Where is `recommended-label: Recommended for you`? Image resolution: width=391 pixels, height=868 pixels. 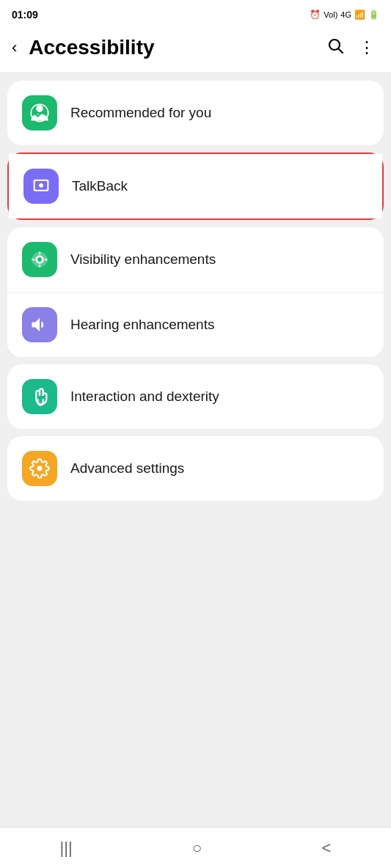 recommended-label: Recommended for you is located at coordinates (141, 113).